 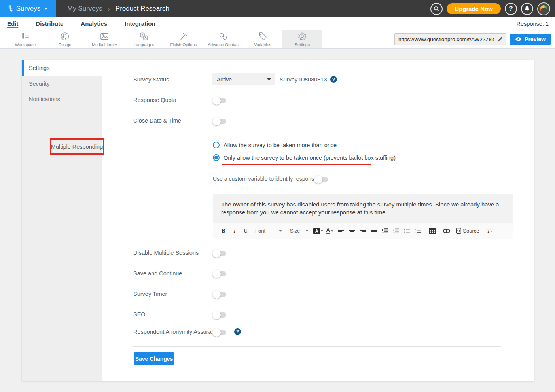 What do you see at coordinates (407, 231) in the screenshot?
I see `bulleted-list-icon` at bounding box center [407, 231].